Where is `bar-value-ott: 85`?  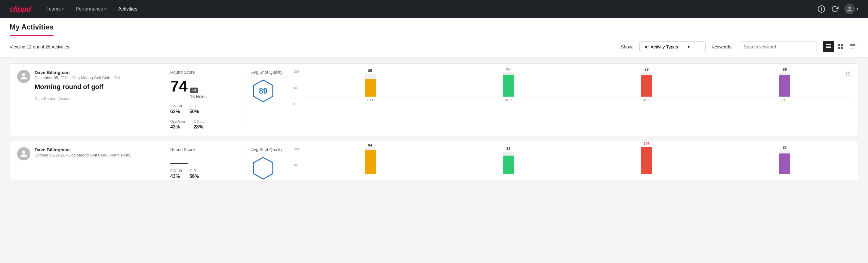
bar-value-ott: 85 is located at coordinates (370, 71).